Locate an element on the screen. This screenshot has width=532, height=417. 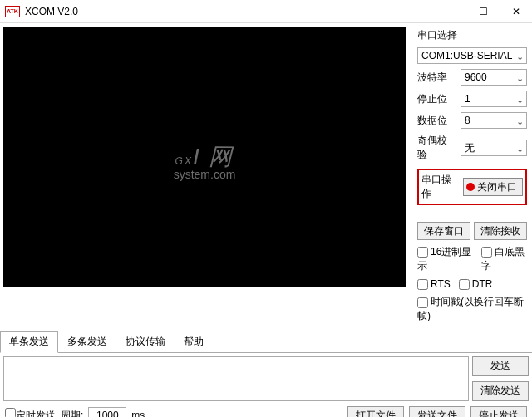
databit-label: 数据位 is located at coordinates (436, 121).